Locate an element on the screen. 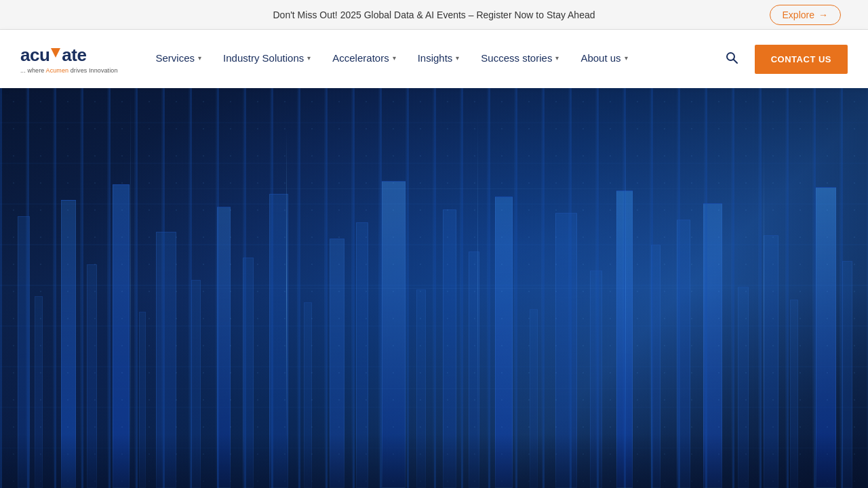 The width and height of the screenshot is (868, 488). chevron-accelerators-icon: ▾ is located at coordinates (395, 58).